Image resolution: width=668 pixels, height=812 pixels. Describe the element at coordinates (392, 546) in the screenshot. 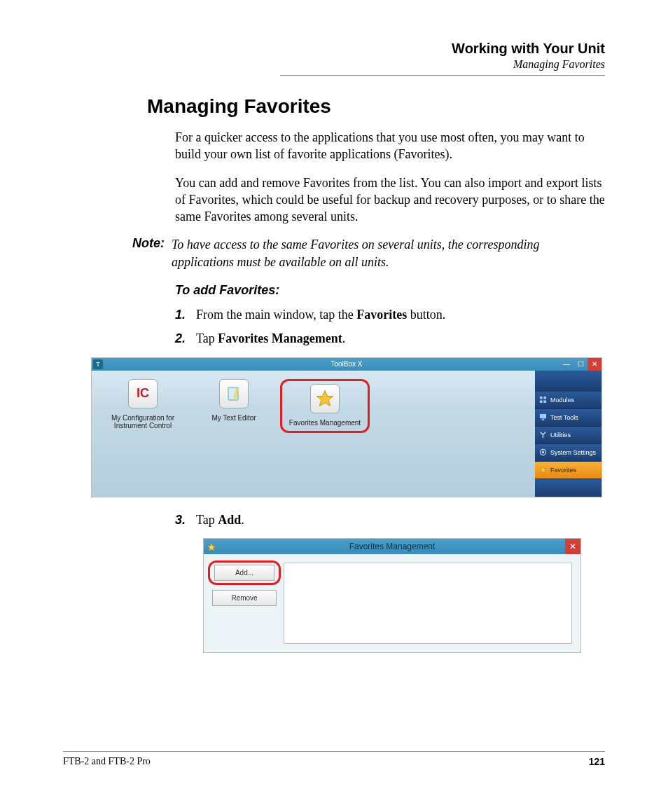

I see `dialog-title: Favorites Management` at that location.